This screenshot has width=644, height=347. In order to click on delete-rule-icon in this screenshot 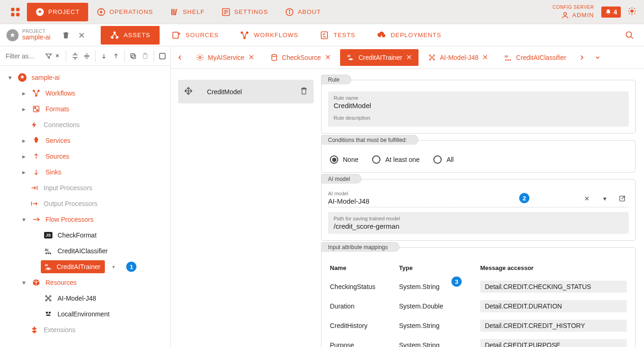, I will do `click(304, 92)`.